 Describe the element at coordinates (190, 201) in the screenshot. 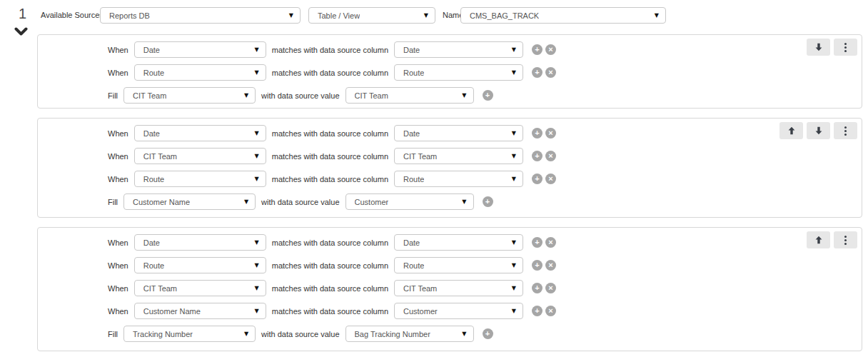

I see `fill-field-select: Customer Name▼` at that location.